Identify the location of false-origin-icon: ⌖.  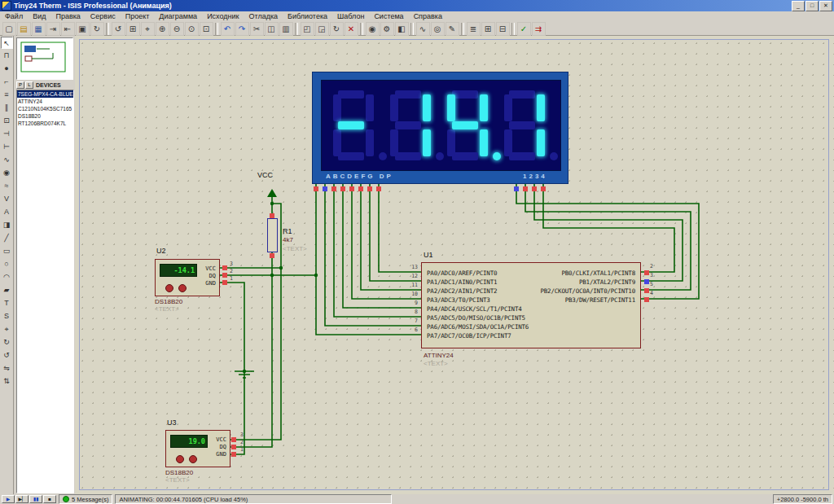
(148, 29).